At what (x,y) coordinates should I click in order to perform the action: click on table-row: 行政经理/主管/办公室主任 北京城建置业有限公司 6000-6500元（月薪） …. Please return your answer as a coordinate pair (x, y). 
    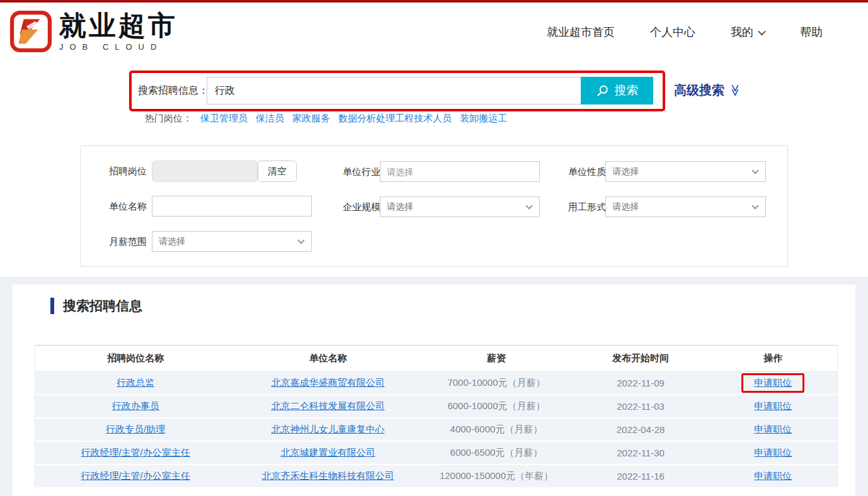
    Looking at the image, I should click on (436, 453).